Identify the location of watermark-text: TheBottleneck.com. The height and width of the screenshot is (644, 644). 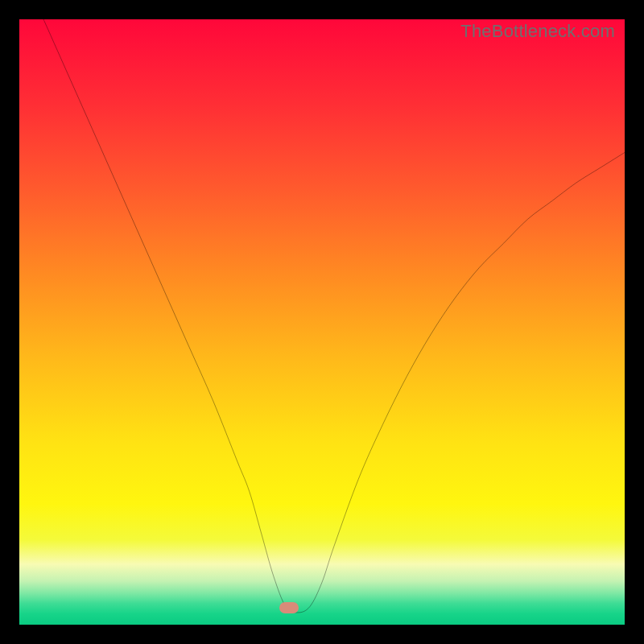
(538, 31).